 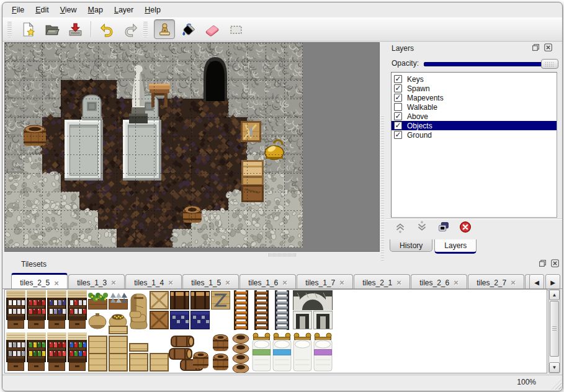 I want to click on rect-select-button, so click(x=236, y=29).